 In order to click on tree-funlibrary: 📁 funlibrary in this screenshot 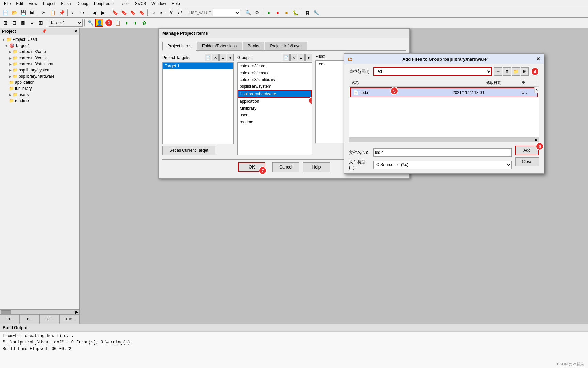, I will do `click(39, 89)`.